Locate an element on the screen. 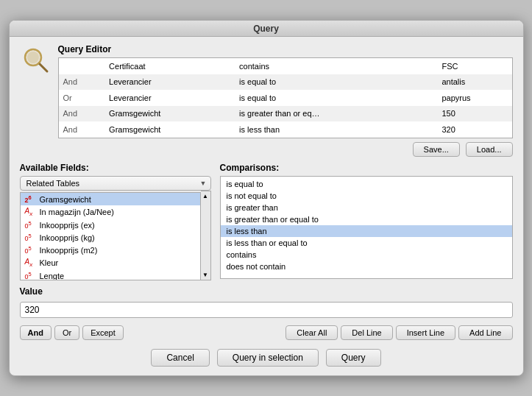 The width and height of the screenshot is (532, 396). list-item: 05Inkoopprijs (m2) is located at coordinates (110, 250).